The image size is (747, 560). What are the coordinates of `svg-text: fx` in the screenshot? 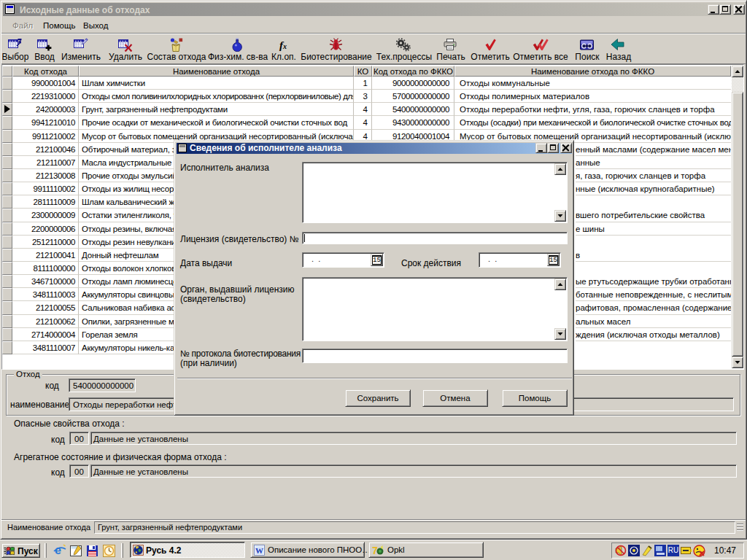 It's located at (283, 45).